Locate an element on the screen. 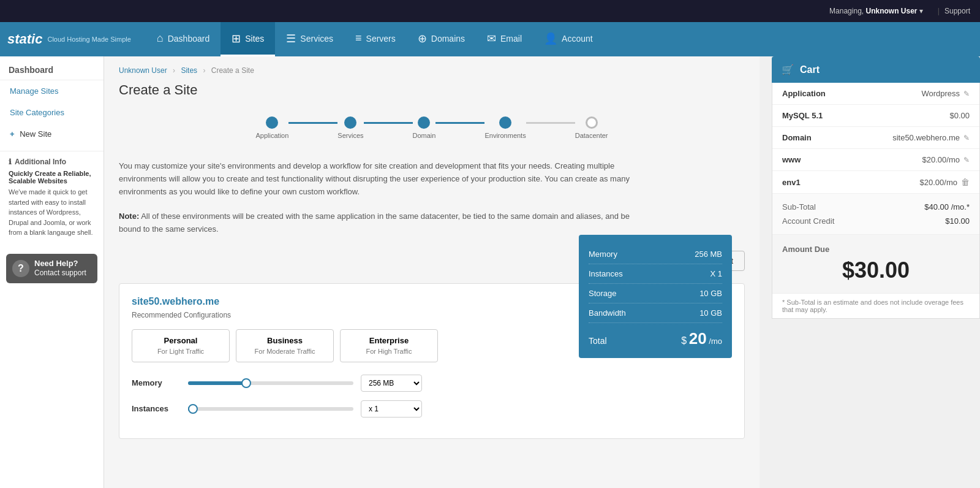 Image resolution: width=980 pixels, height=488 pixels. breadcrumb-sep1: › is located at coordinates (174, 71).